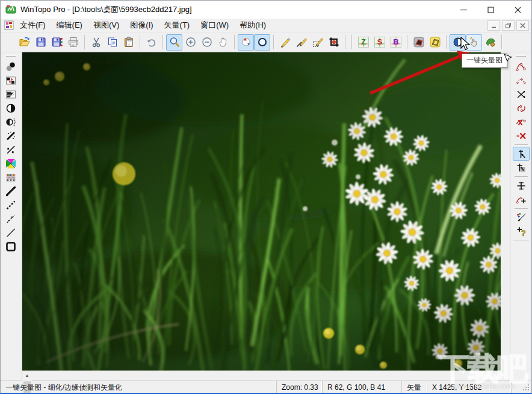 The height and width of the screenshot is (394, 532). What do you see at coordinates (177, 25) in the screenshot?
I see `menu-vector: 矢量(T)` at bounding box center [177, 25].